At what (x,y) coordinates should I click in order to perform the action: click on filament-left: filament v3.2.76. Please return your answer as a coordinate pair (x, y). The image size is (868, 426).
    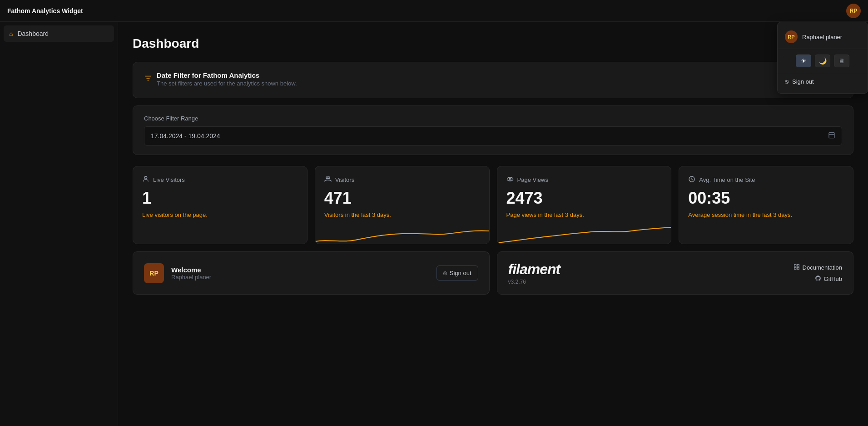
    Looking at the image, I should click on (534, 273).